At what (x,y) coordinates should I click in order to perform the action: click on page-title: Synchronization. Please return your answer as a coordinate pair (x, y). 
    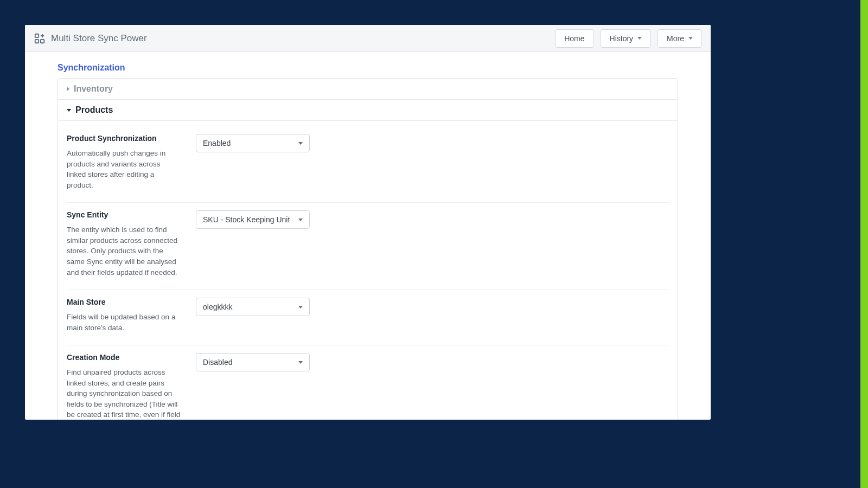
    Looking at the image, I should click on (368, 68).